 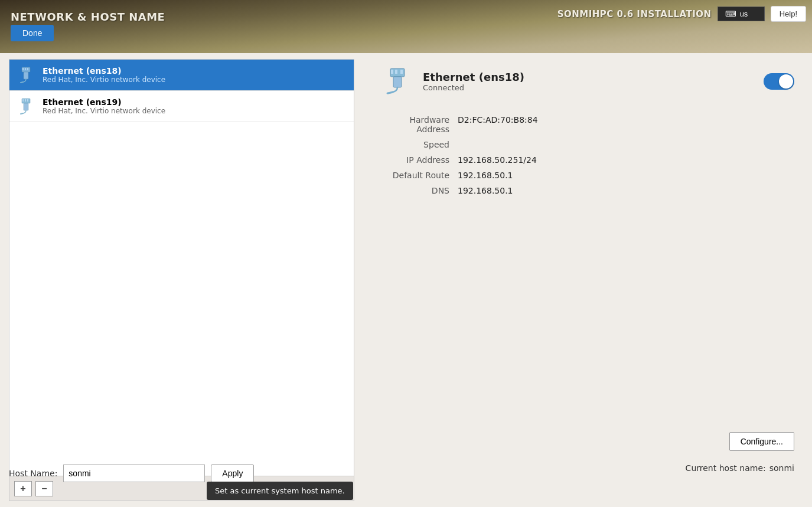 I want to click on hardware-address-row: Hardware Address D2:FC:AD:70:B8:84, so click(x=588, y=125).